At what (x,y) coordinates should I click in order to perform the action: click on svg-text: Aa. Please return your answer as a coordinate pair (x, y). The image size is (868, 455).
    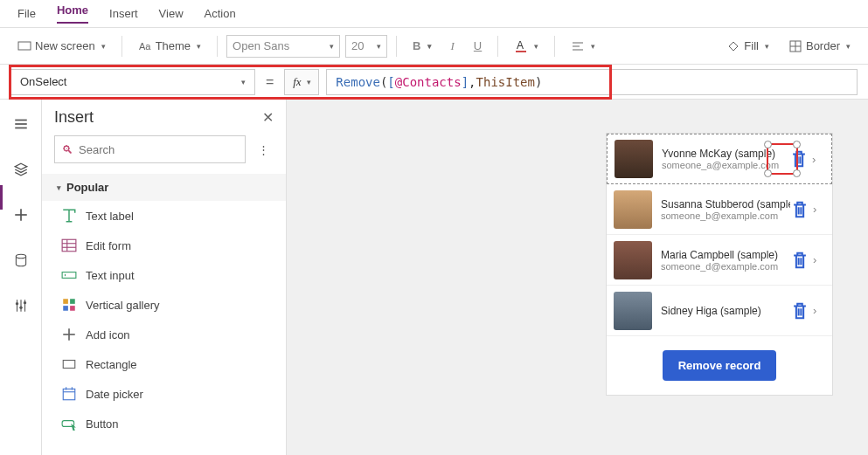
    Looking at the image, I should click on (145, 46).